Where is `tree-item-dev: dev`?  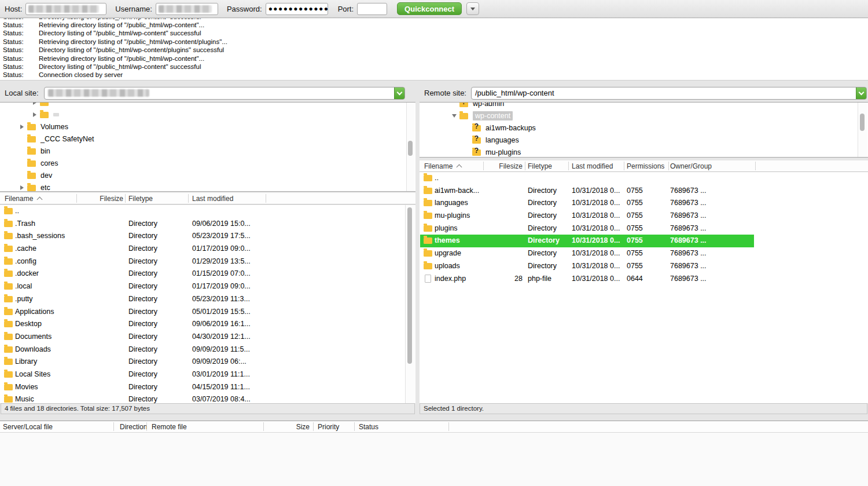
tree-item-dev: dev is located at coordinates (208, 175).